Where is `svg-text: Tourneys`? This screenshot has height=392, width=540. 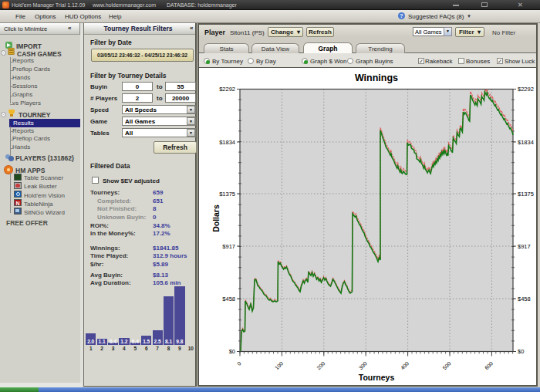 svg-text: Tourneys is located at coordinates (376, 377).